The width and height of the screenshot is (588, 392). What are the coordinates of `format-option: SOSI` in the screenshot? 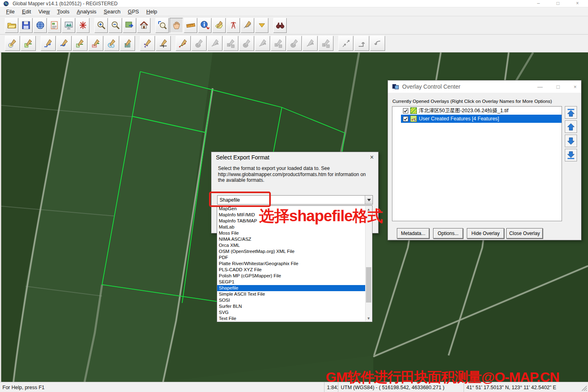 It's located at (292, 300).